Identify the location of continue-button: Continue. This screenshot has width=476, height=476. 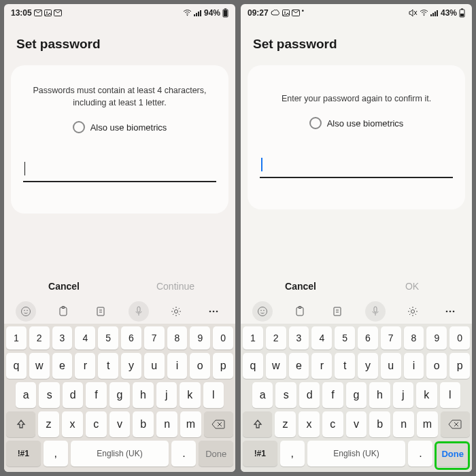
(175, 286).